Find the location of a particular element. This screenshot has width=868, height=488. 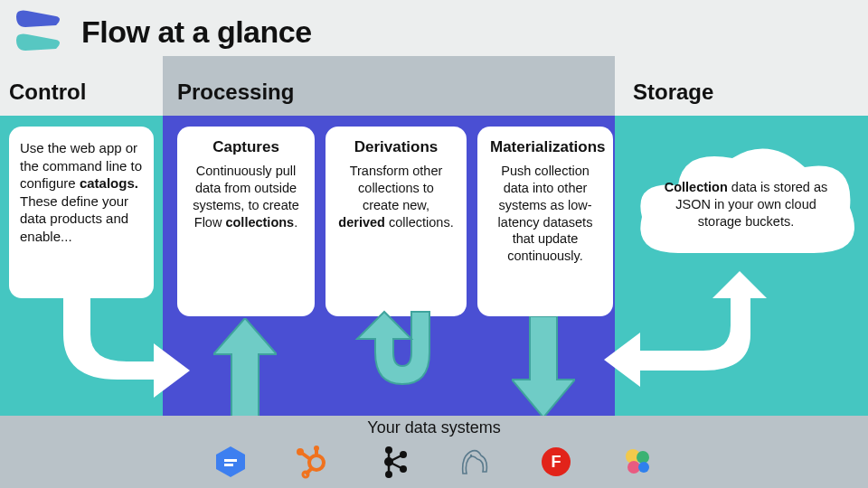

cloud-text: Collection data is stored as JSON in you… is located at coordinates (746, 204).